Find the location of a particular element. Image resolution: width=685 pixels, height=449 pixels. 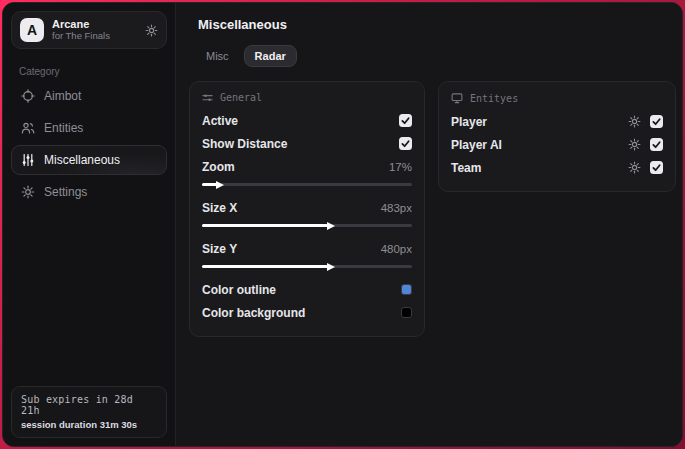

sub-expires-text: Sub expires in 28d 21h is located at coordinates (89, 405).